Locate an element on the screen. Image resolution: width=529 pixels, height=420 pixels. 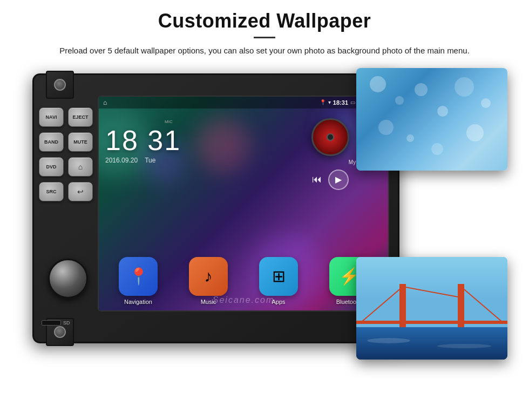
battery-icon: ▭ is located at coordinates (353, 103).